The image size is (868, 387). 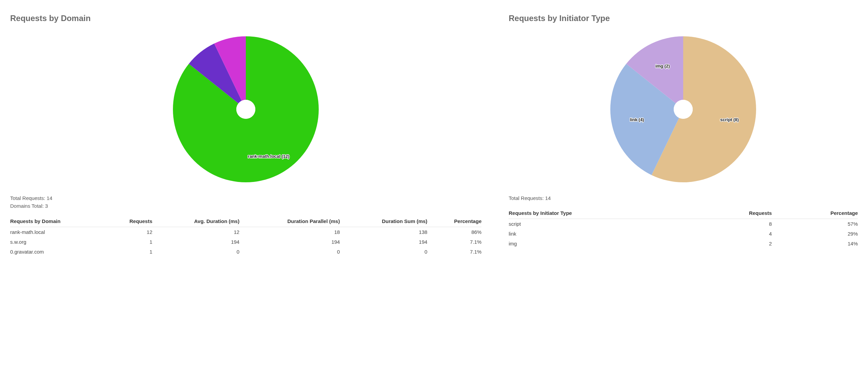 What do you see at coordinates (246, 206) in the screenshot?
I see `summary-domains-total: Domains Total: 3` at bounding box center [246, 206].